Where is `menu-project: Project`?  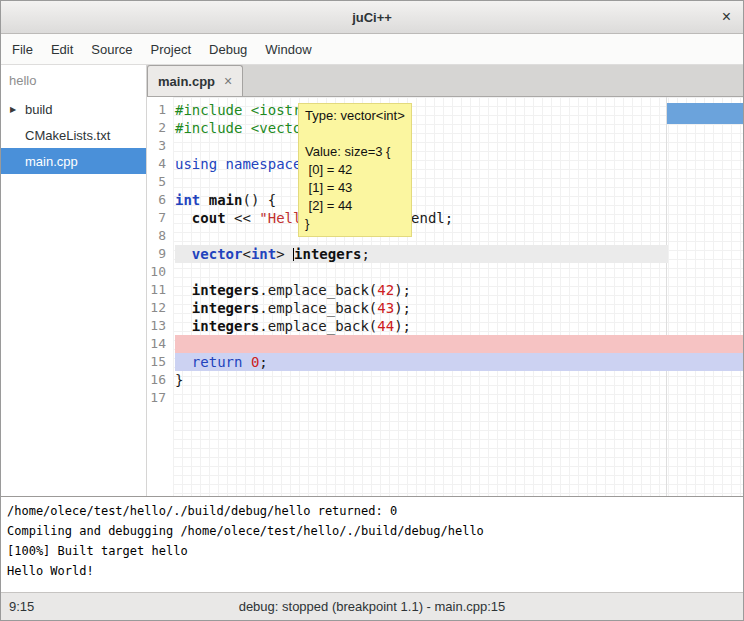 menu-project: Project is located at coordinates (171, 50).